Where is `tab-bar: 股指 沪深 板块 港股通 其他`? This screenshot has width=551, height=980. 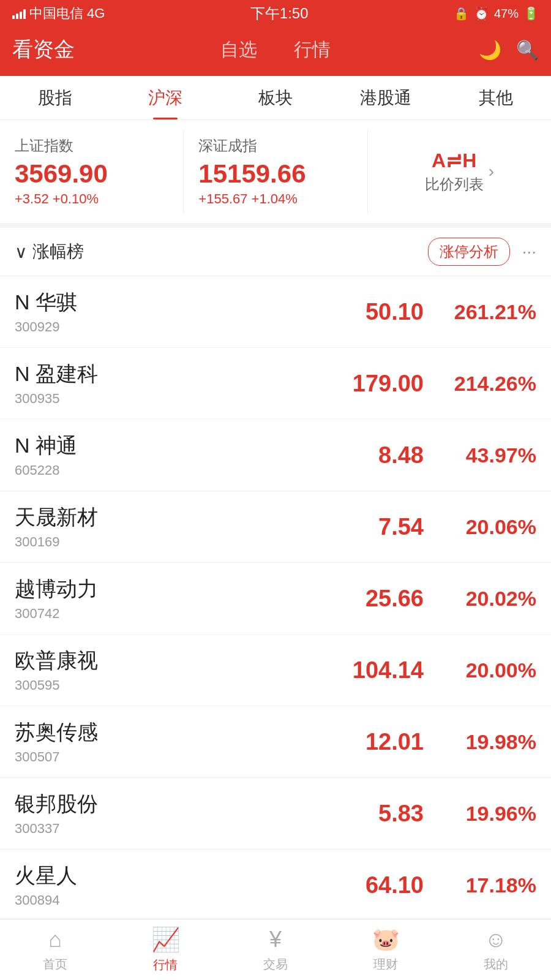
tab-bar: 股指 沪深 板块 港股通 其他 is located at coordinates (276, 98).